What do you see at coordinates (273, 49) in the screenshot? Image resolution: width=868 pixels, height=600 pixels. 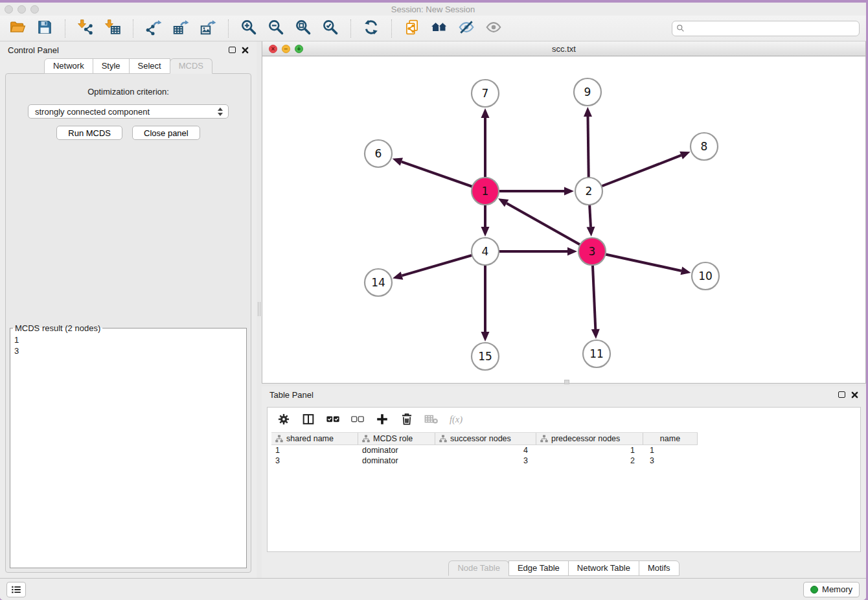 I see `close-network-button: ×` at bounding box center [273, 49].